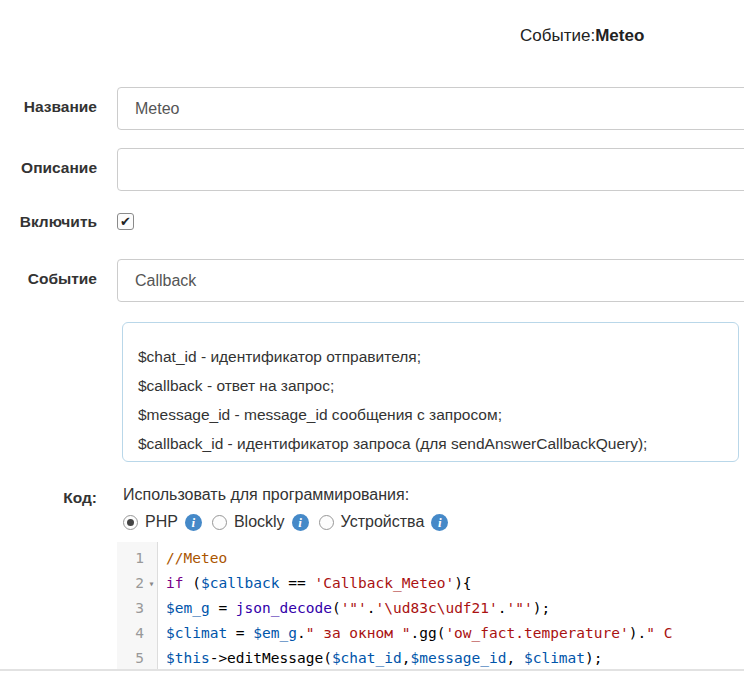 The height and width of the screenshot is (678, 744). What do you see at coordinates (126, 222) in the screenshot?
I see `checkmark-icon: ✔` at bounding box center [126, 222].